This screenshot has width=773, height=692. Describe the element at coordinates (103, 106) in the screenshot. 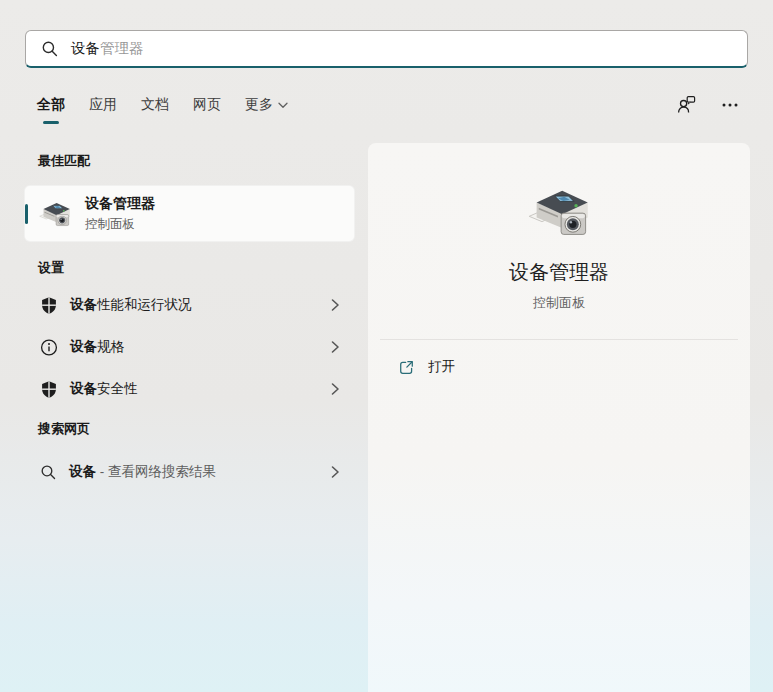

I see `tab-apps: 应用` at that location.